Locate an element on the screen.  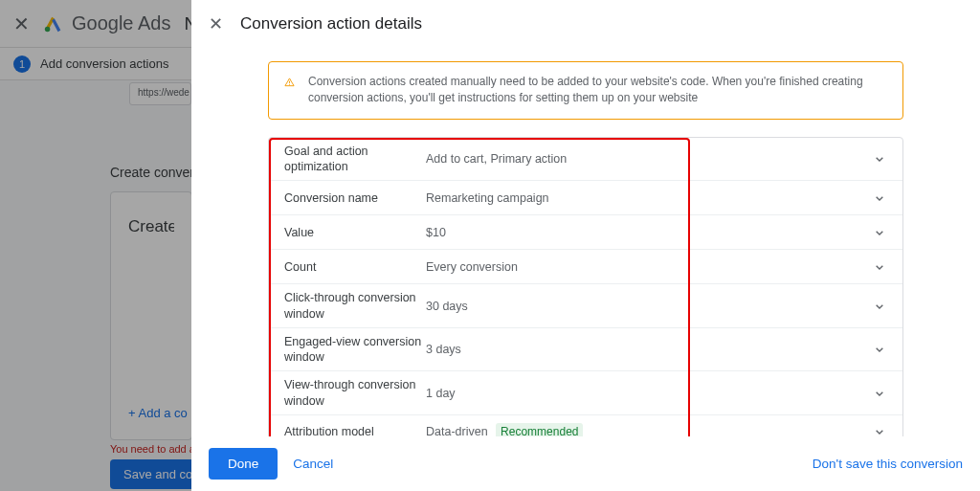
setting-label: Goal and action optimization is located at coordinates (355, 159).